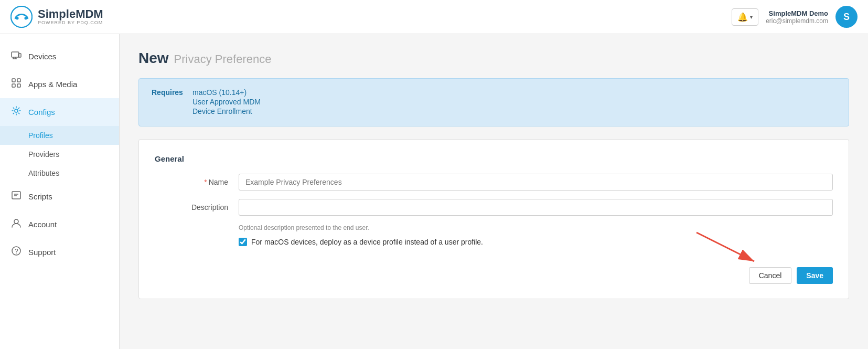 The height and width of the screenshot is (349, 868). What do you see at coordinates (223, 59) in the screenshot?
I see `title-sub: Privacy Preference` at bounding box center [223, 59].